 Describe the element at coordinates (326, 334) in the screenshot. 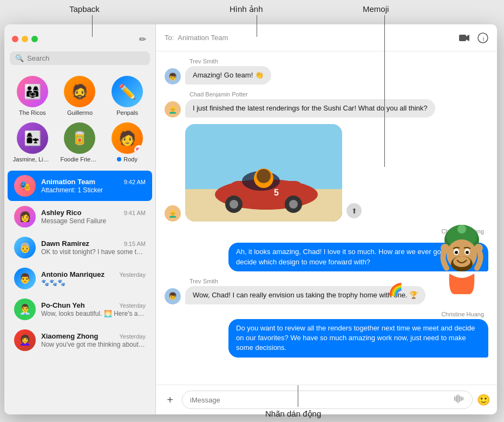

I see `message-group-6: Christine Huang Do you want to review al…` at that location.